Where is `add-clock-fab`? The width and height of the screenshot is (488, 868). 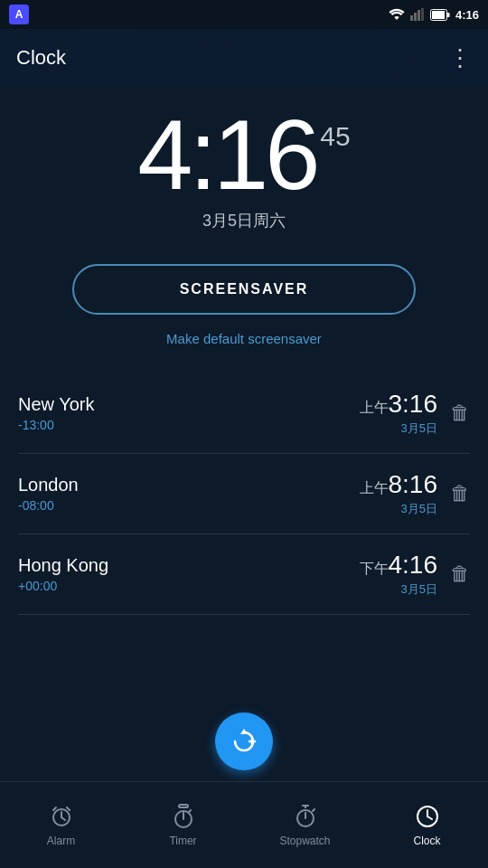
add-clock-fab is located at coordinates (244, 741).